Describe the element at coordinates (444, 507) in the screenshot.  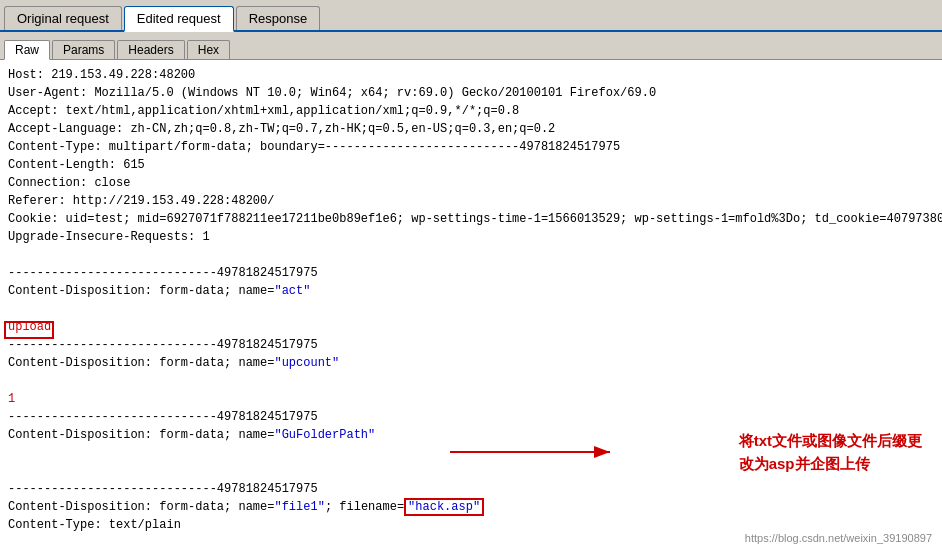
I see `hack-asp-box: "hack.asp"` at that location.